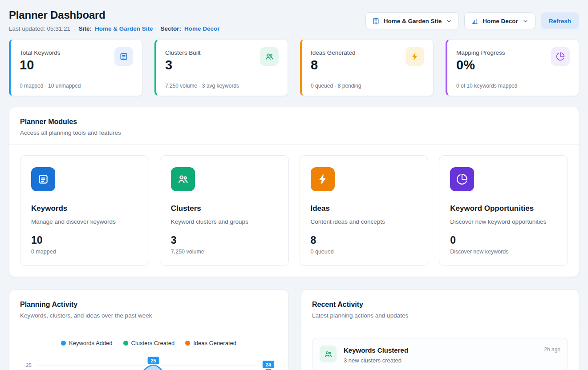  Describe the element at coordinates (149, 360) in the screenshot. I see `planning-activity-chart: 252524` at that location.